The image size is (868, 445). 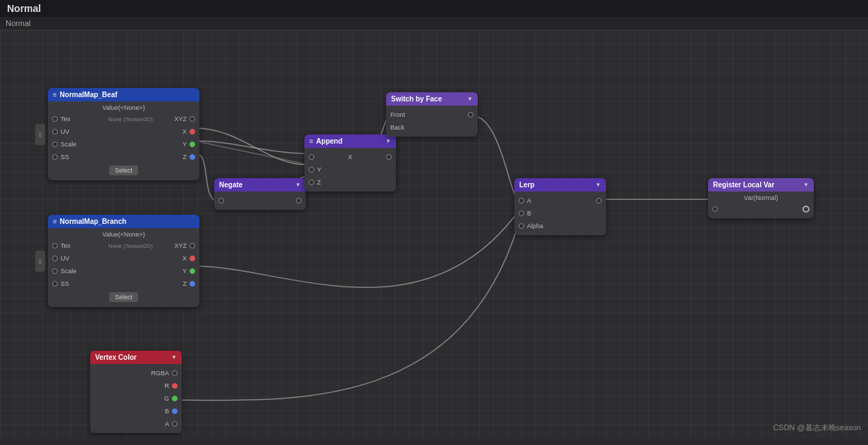 I want to click on node-branch-title: NormalMap_Branch, so click(x=127, y=221).